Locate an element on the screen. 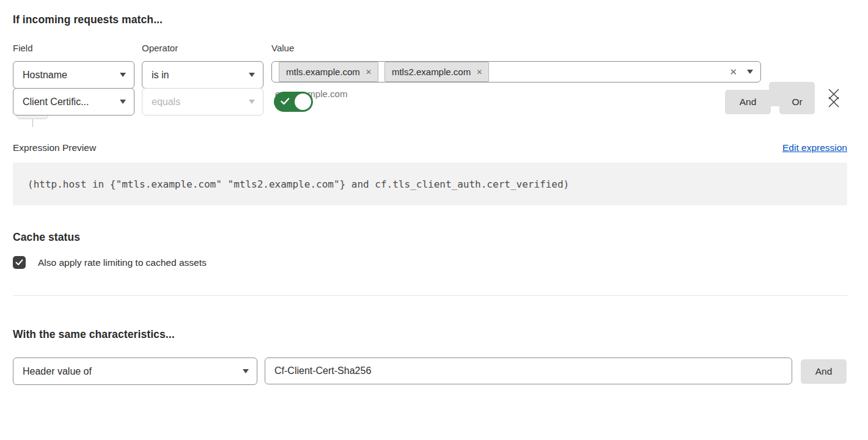 The height and width of the screenshot is (440, 868). operator-select-1: is in is located at coordinates (203, 75).